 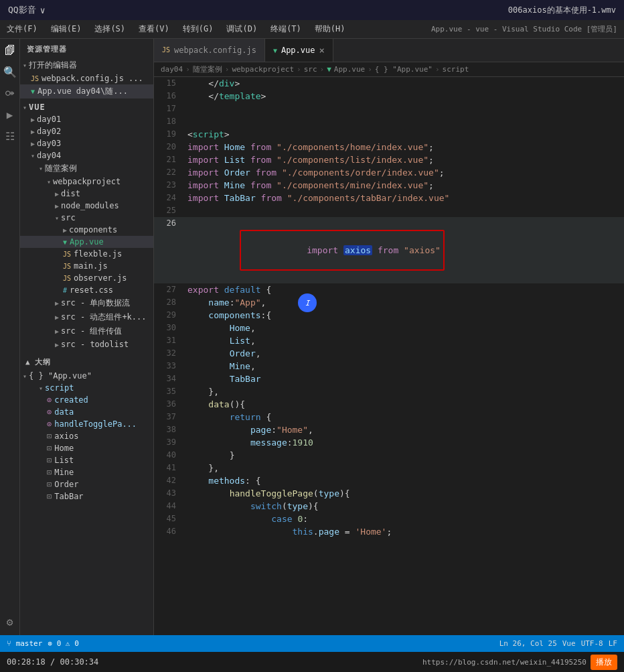 What do you see at coordinates (299, 70) in the screenshot?
I see `breadcrumb-sep3: ›` at bounding box center [299, 70].